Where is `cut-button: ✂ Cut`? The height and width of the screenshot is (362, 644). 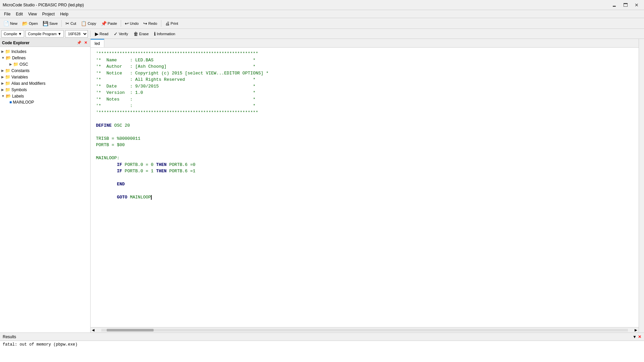
cut-button: ✂ Cut is located at coordinates (71, 23).